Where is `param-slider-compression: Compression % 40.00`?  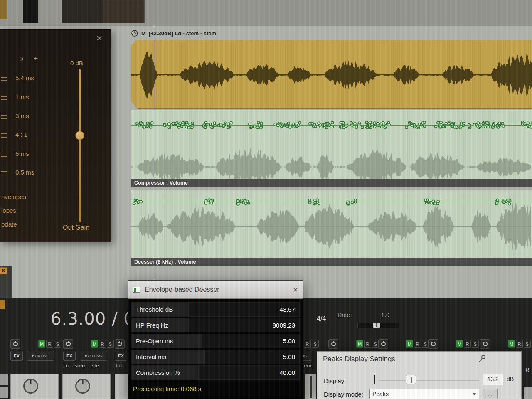 param-slider-compression: Compression % 40.00 is located at coordinates (215, 372).